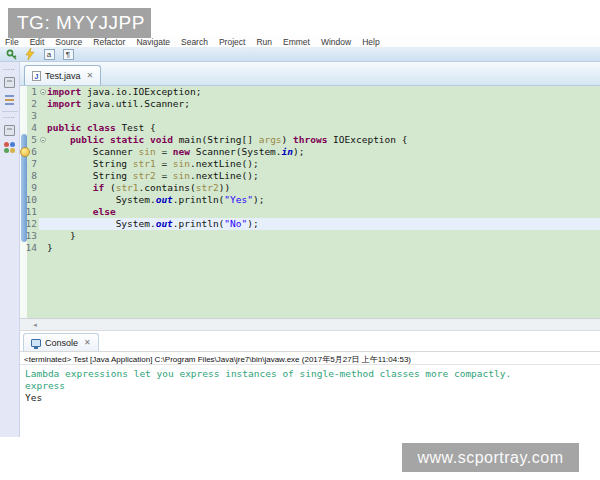 The image size is (600, 480). I want to click on code-line: 13 }, so click(310, 236).